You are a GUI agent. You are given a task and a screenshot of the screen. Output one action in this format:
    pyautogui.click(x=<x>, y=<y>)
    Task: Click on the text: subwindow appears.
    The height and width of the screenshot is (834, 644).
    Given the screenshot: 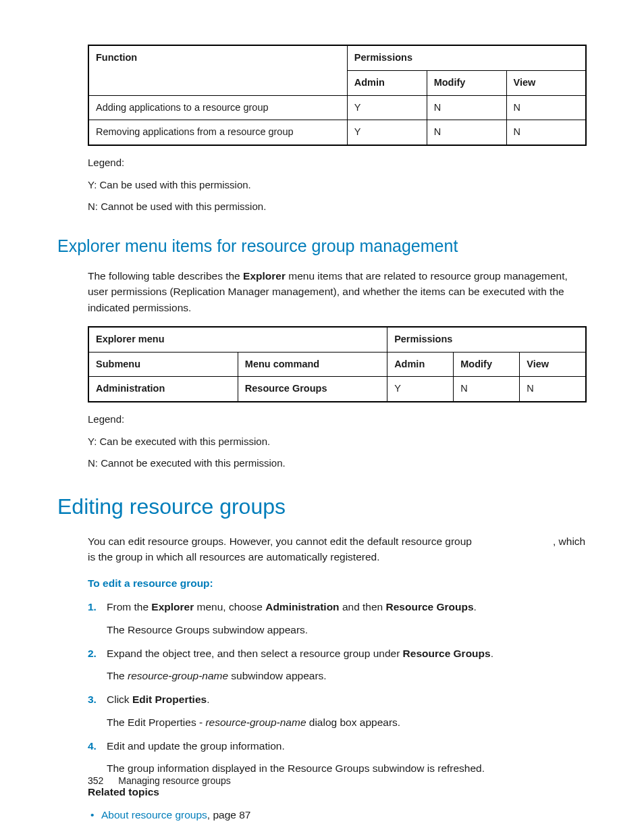 What is the action you would take?
    pyautogui.click(x=277, y=675)
    